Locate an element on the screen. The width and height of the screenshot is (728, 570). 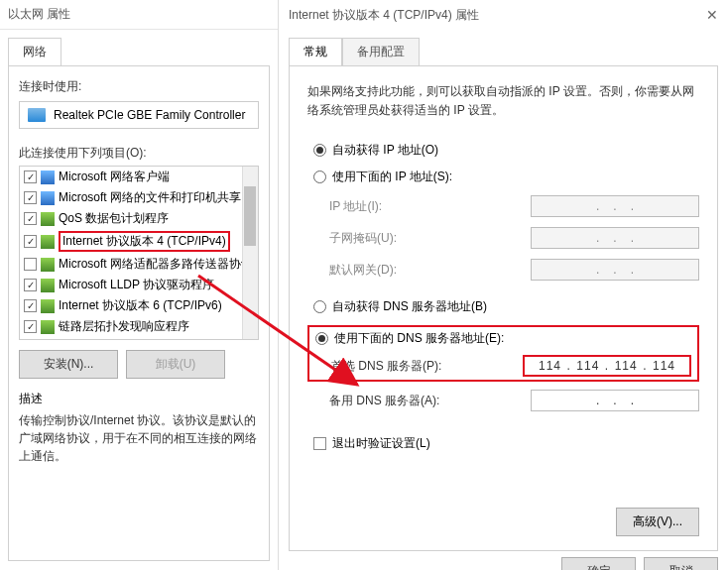
tab-strip-right: 常规 备用配置 is located at coordinates (504, 52).